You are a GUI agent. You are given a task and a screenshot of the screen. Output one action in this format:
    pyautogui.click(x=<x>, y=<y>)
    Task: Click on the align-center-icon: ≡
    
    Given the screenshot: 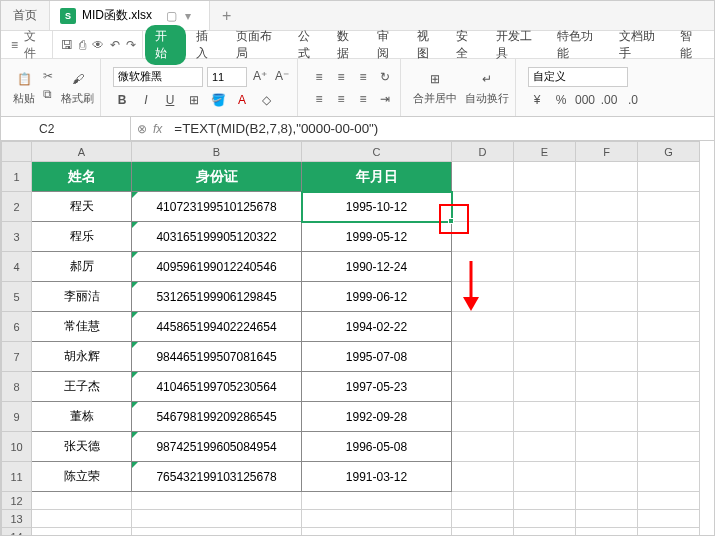 What is the action you would take?
    pyautogui.click(x=341, y=99)
    